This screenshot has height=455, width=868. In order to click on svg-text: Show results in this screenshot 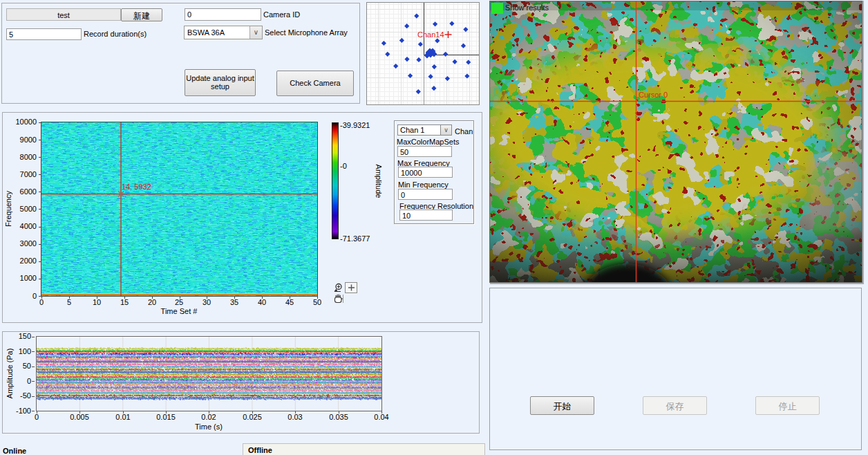, I will do `click(527, 8)`.